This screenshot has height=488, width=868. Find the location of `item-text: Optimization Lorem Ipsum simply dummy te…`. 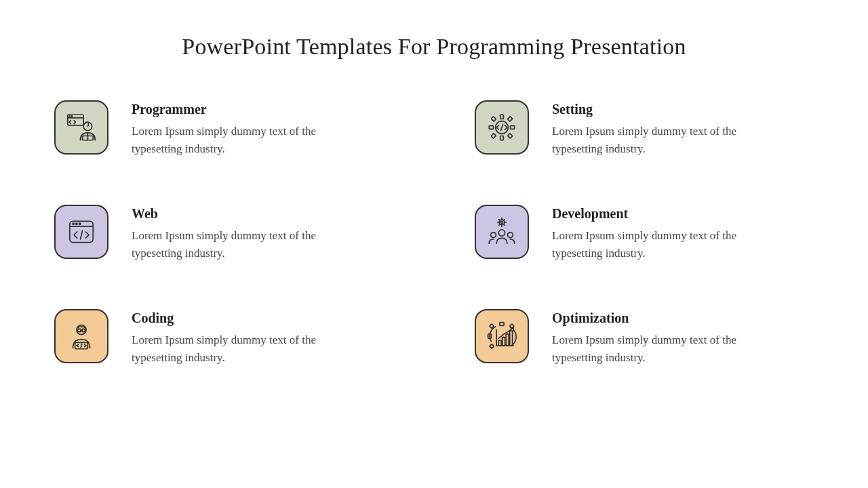

item-text: Optimization Lorem Ipsum simply dummy te… is located at coordinates (657, 338).